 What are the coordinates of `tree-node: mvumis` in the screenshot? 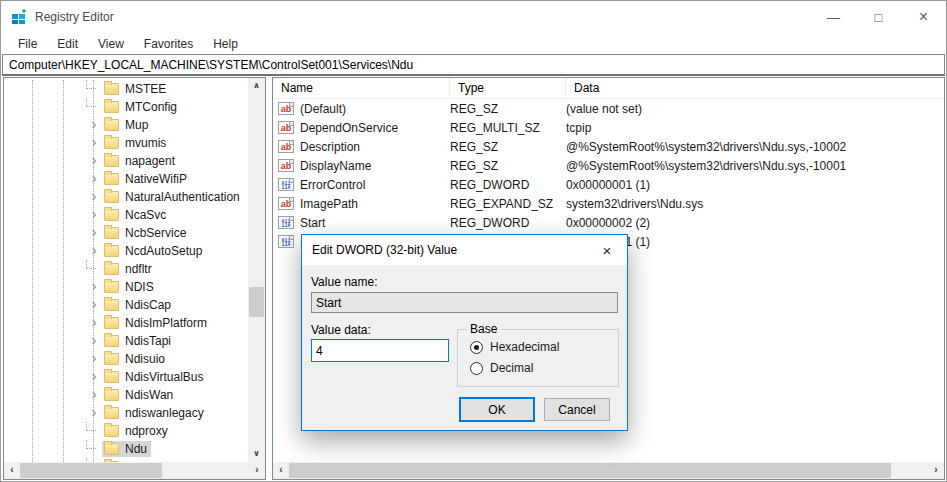 It's located at (136, 143).